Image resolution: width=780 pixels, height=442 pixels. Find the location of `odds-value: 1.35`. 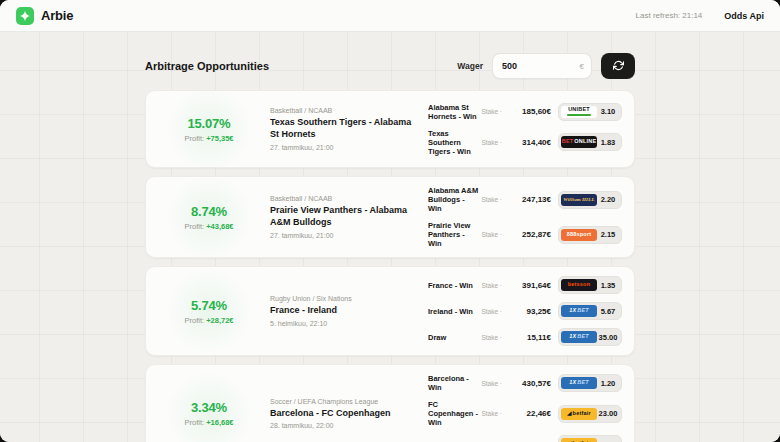

odds-value: 1.35 is located at coordinates (608, 286).